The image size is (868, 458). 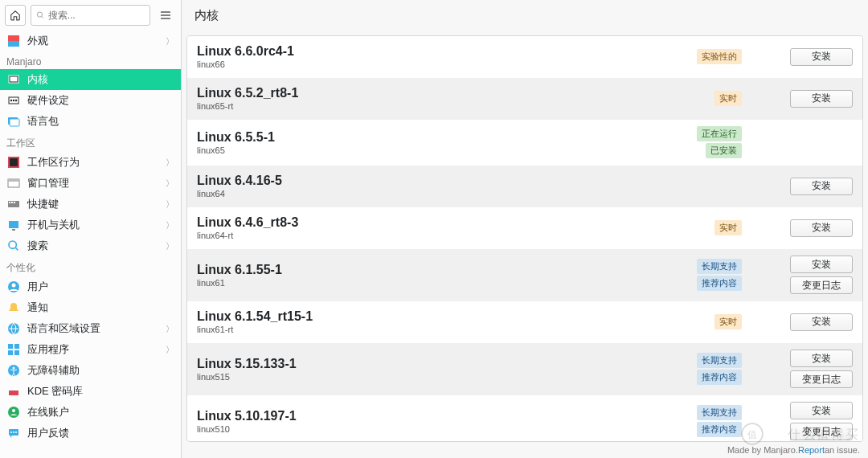 I want to click on sidebar-group-header: Manjaro, so click(x=90, y=60).